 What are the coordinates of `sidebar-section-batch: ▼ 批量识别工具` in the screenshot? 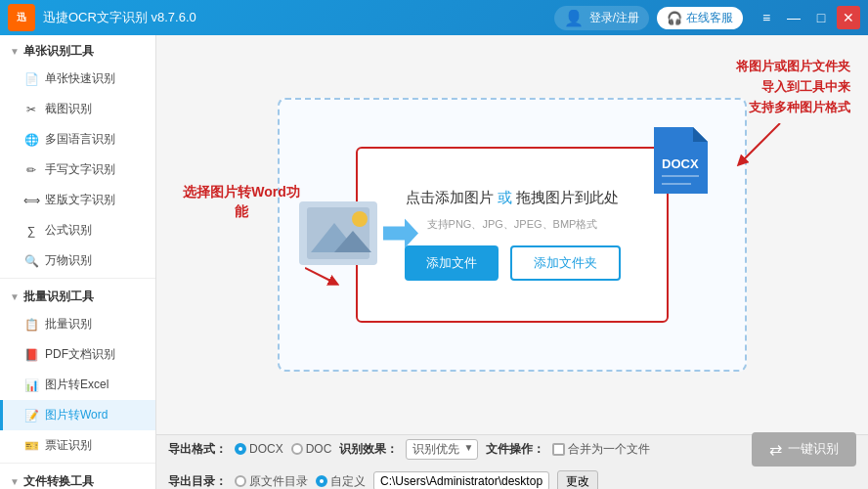 It's located at (78, 295).